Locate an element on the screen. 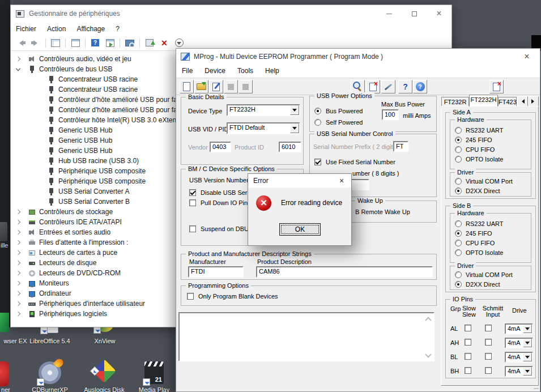 The image size is (541, 392). close-button: × is located at coordinates (527, 57).